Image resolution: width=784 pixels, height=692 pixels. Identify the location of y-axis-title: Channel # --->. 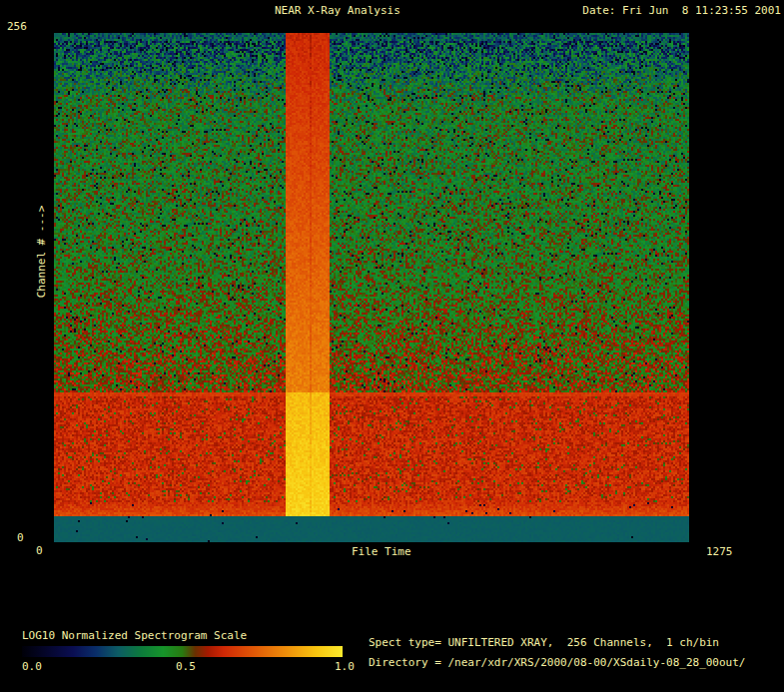
(42, 252).